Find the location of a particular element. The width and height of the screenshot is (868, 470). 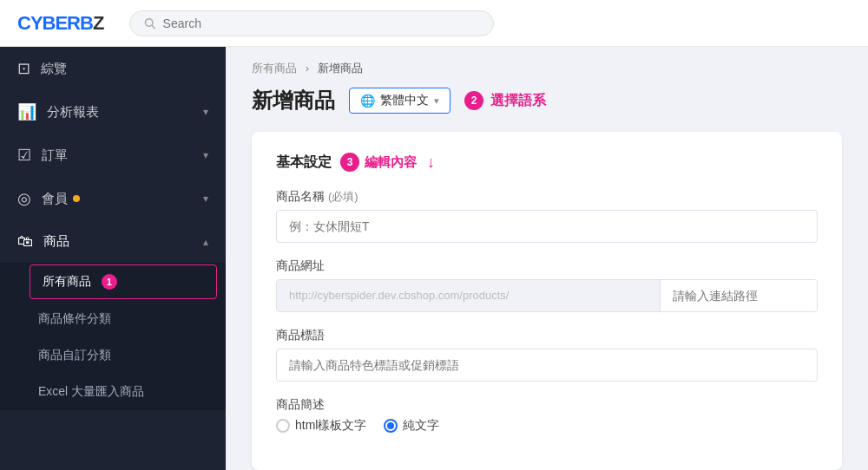

arrow-down-icon: ↓ is located at coordinates (431, 163).